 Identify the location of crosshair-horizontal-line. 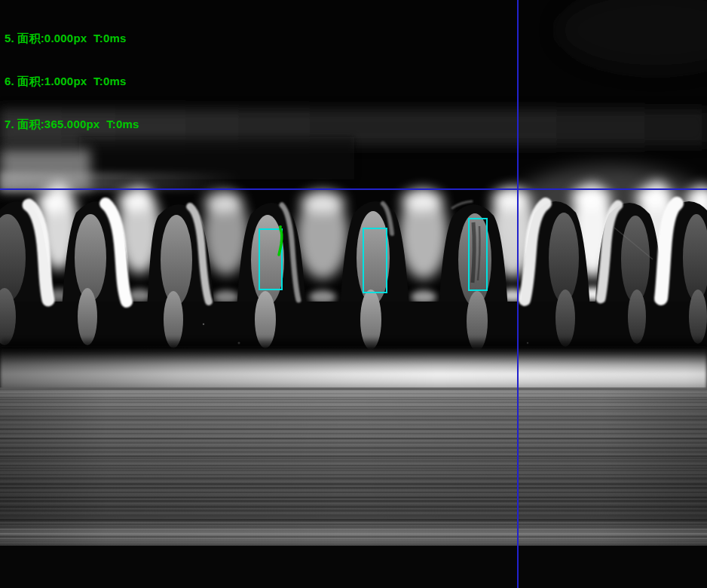
(354, 189).